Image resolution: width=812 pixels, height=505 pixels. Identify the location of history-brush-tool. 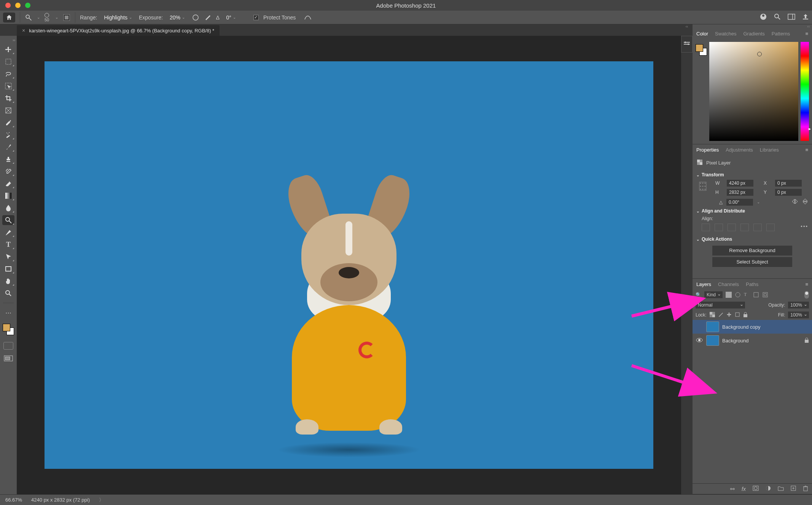
(8, 171).